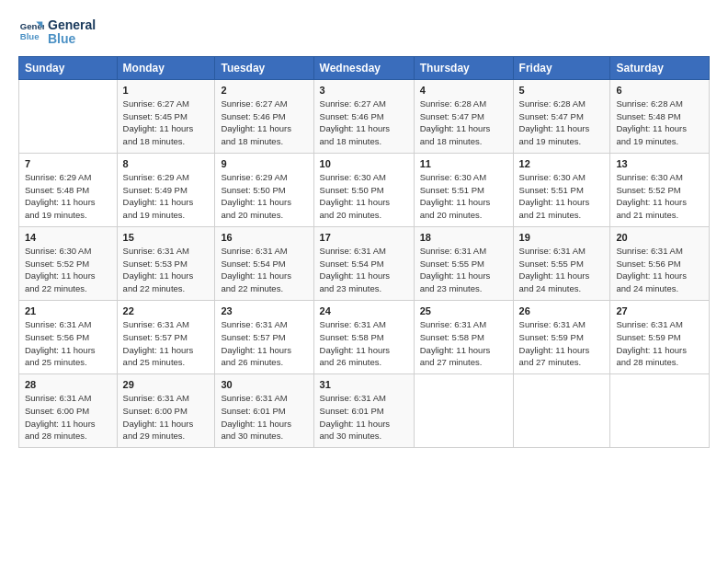  Describe the element at coordinates (660, 68) in the screenshot. I see `weekday-header: Saturday` at that location.